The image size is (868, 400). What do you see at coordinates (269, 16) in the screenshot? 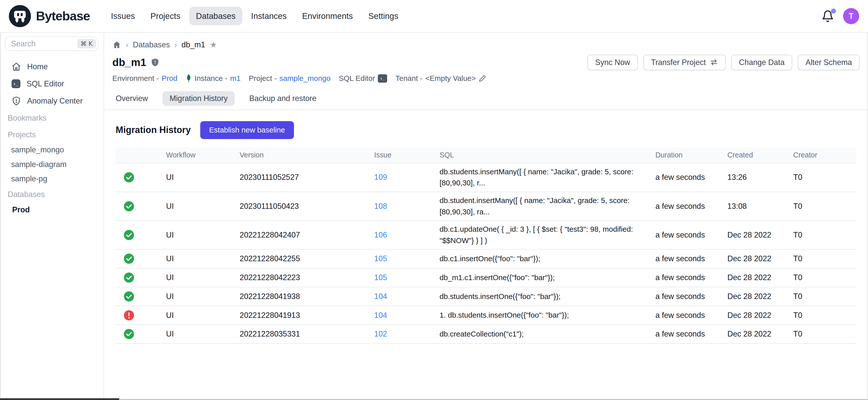
I see `nav-item-instances: Instances` at bounding box center [269, 16].